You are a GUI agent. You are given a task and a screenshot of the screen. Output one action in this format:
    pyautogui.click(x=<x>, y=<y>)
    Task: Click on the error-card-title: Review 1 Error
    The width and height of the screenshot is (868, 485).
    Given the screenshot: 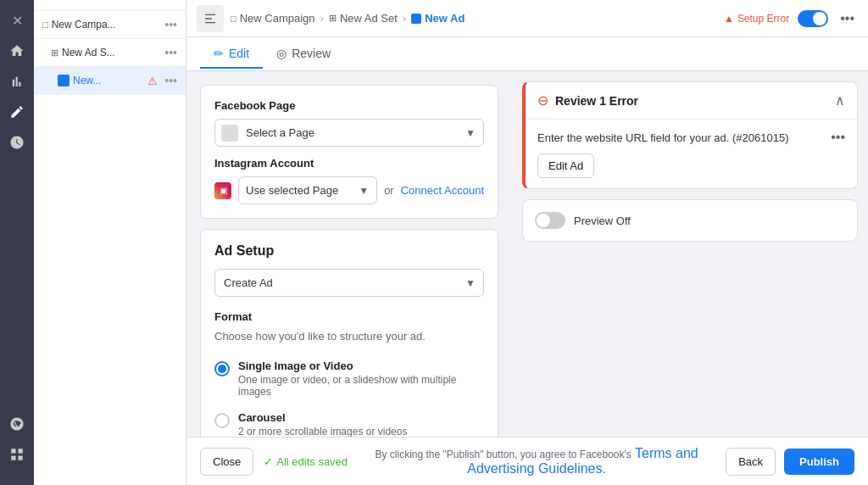 What is the action you would take?
    pyautogui.click(x=597, y=101)
    